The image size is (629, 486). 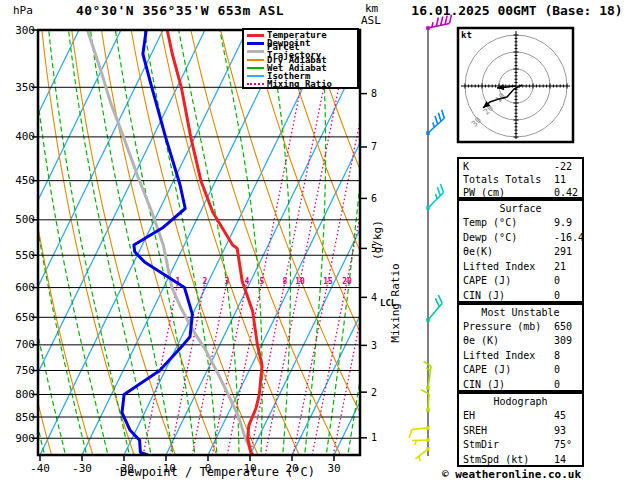 I want to click on barb-half, so click(x=432, y=24).